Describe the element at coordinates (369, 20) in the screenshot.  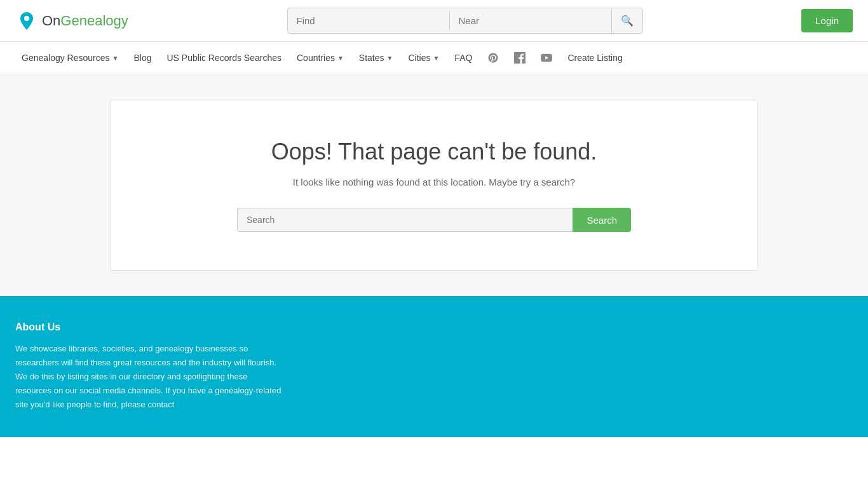
I see `search-find-input` at that location.